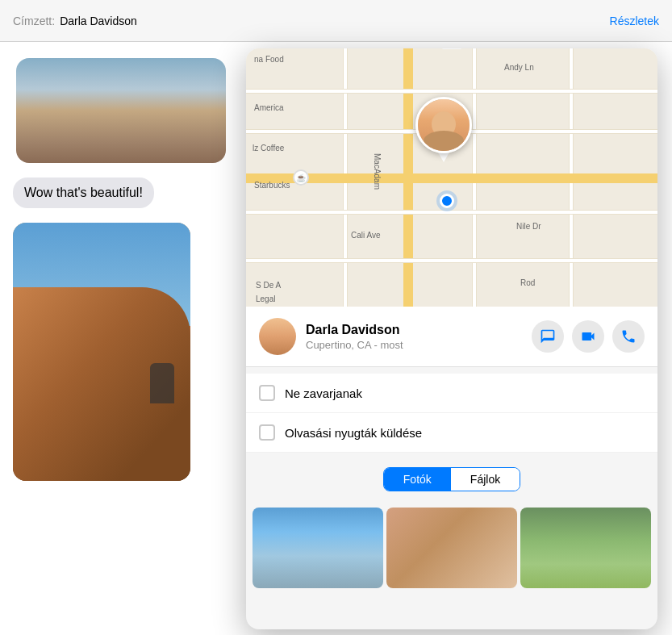 The height and width of the screenshot is (635, 672). I want to click on header-bar: Címzett: Darla Davidson Részletek, so click(336, 21).